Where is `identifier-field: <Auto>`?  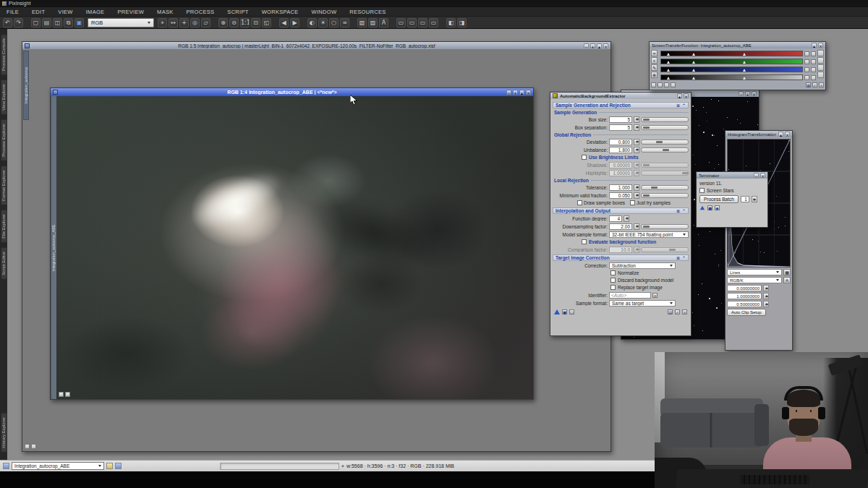
identifier-field: <Auto> is located at coordinates (630, 295).